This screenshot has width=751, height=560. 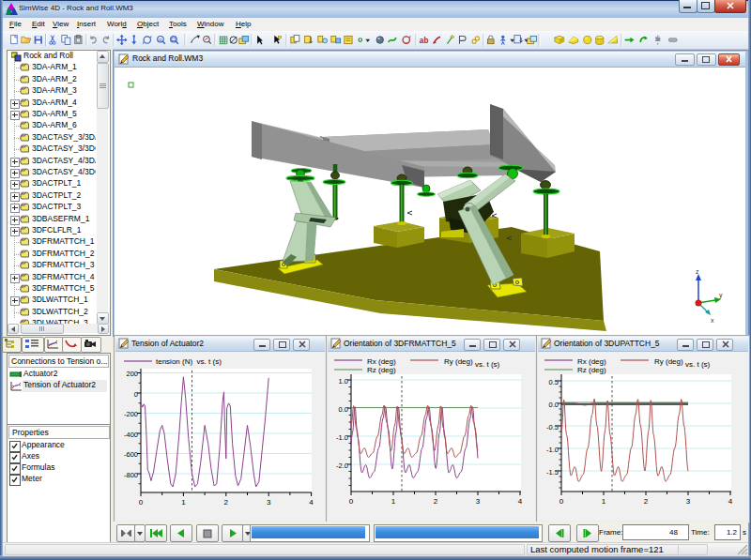 I want to click on svg-text: -0.5, so click(x=552, y=428).